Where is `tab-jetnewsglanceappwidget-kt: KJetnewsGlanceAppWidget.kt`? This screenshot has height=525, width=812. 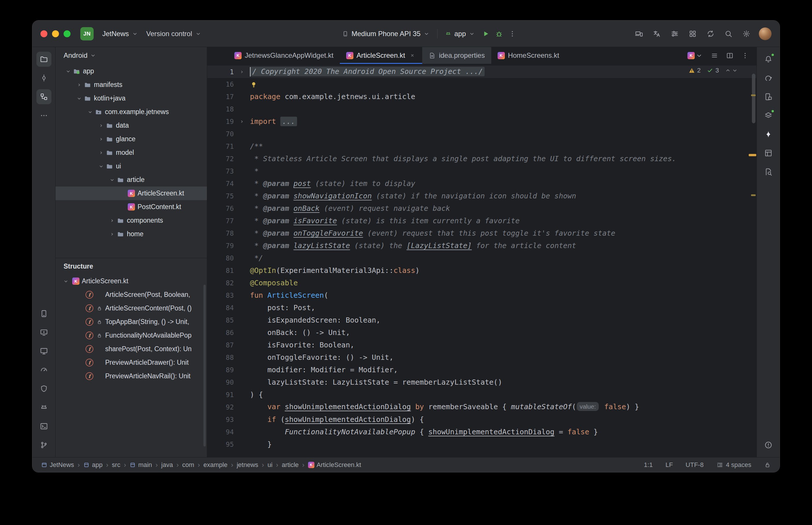 tab-jetnewsglanceappwidget-kt: KJetnewsGlanceAppWidget.kt is located at coordinates (284, 55).